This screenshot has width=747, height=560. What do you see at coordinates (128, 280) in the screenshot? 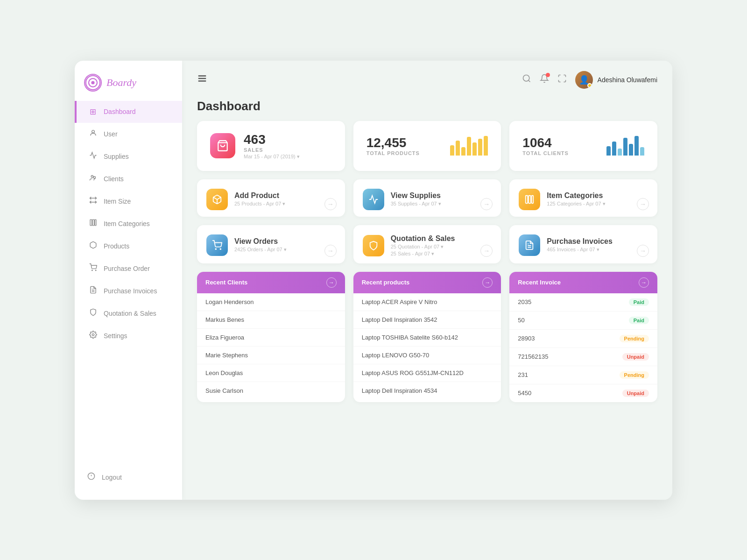
I see `sidebar: Boardy ⊞ Dashboard User Supplies` at bounding box center [128, 280].